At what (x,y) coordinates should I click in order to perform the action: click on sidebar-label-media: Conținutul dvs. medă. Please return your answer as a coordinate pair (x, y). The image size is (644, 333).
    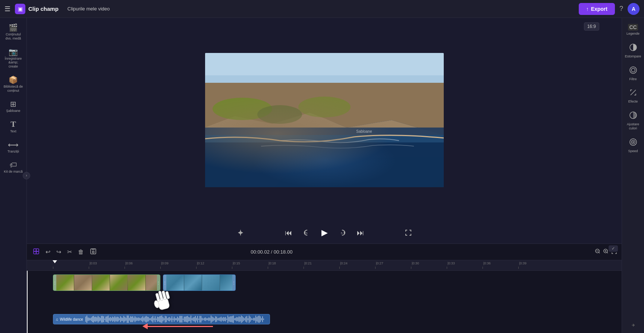
    Looking at the image, I should click on (13, 37).